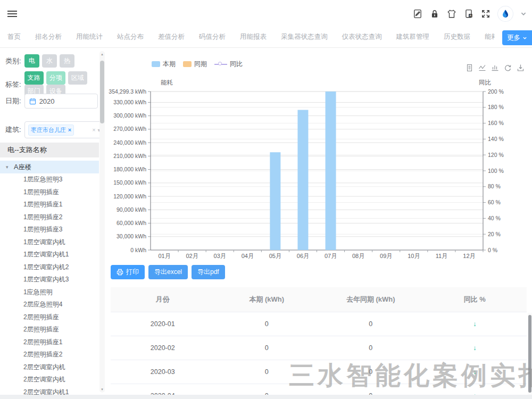 This screenshot has height=399, width=532. Describe the element at coordinates (362, 37) in the screenshot. I see `tab-仪表状态查询: 仪表状态查询` at that location.